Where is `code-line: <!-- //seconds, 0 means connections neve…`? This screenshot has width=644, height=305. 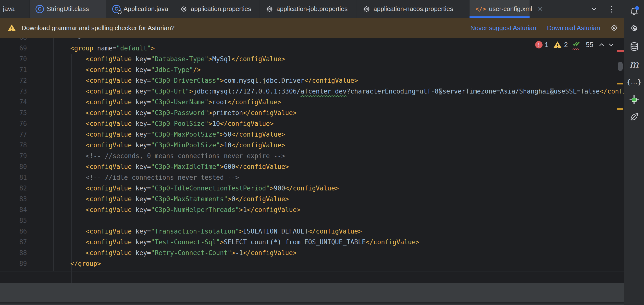
code-line: <!-- //seconds, 0 means connections neve… is located at coordinates (178, 156).